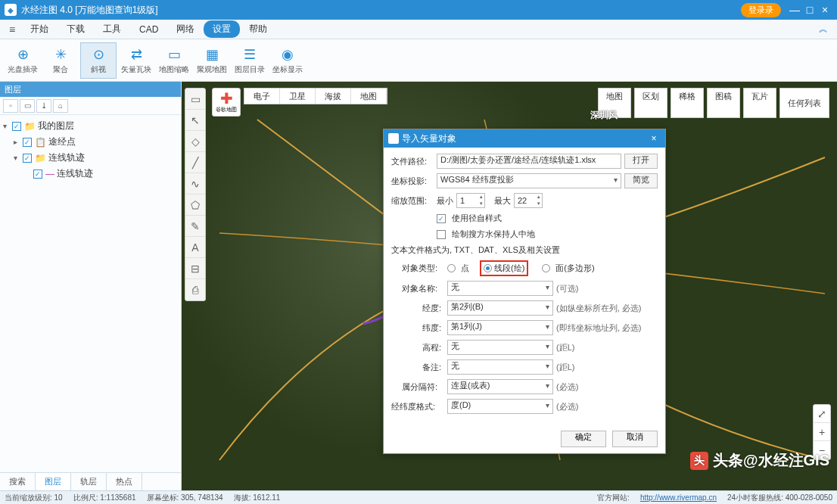 The width and height of the screenshot is (837, 504). What do you see at coordinates (195, 247) in the screenshot?
I see `stool-text: A` at bounding box center [195, 247].